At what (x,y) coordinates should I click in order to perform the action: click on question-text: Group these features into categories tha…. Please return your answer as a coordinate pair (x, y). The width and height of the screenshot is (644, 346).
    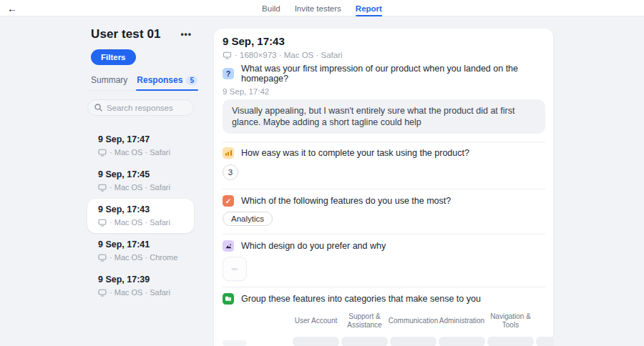
    Looking at the image, I should click on (361, 299).